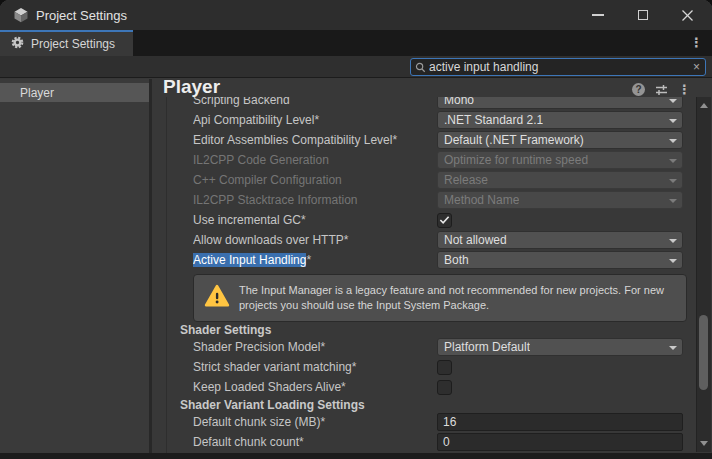  I want to click on section-header-shader-settings: Shader Settings, so click(425, 330).